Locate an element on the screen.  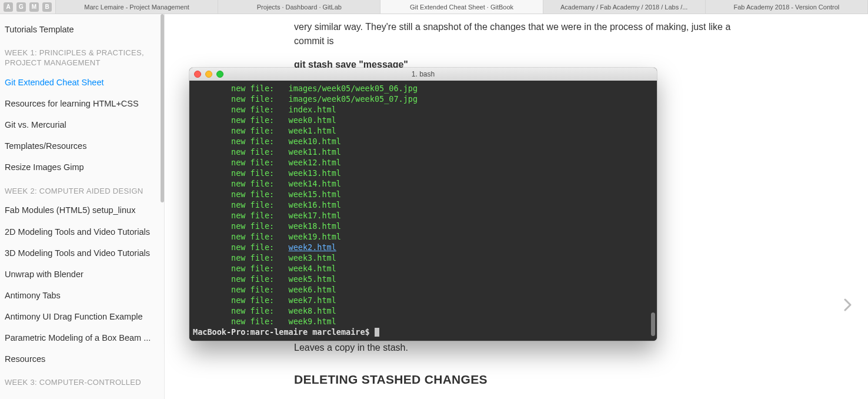
terminal-line: new file: week6.html is located at coordinates (423, 290).